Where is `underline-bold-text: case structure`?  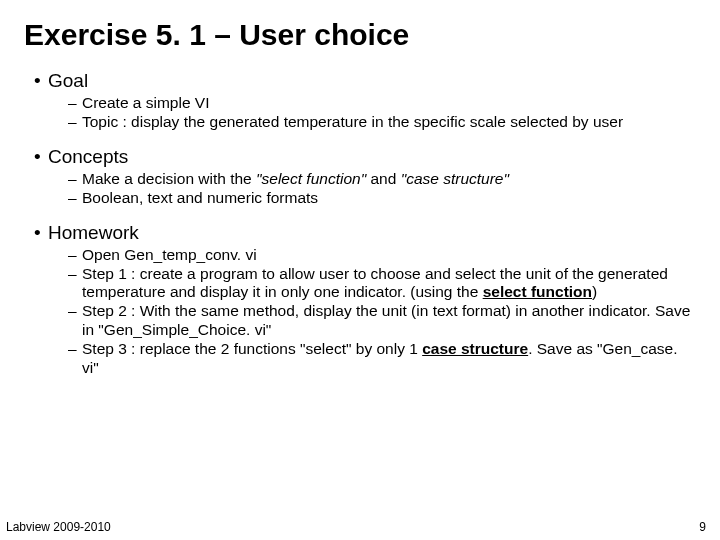
underline-bold-text: case structure is located at coordinates (475, 348).